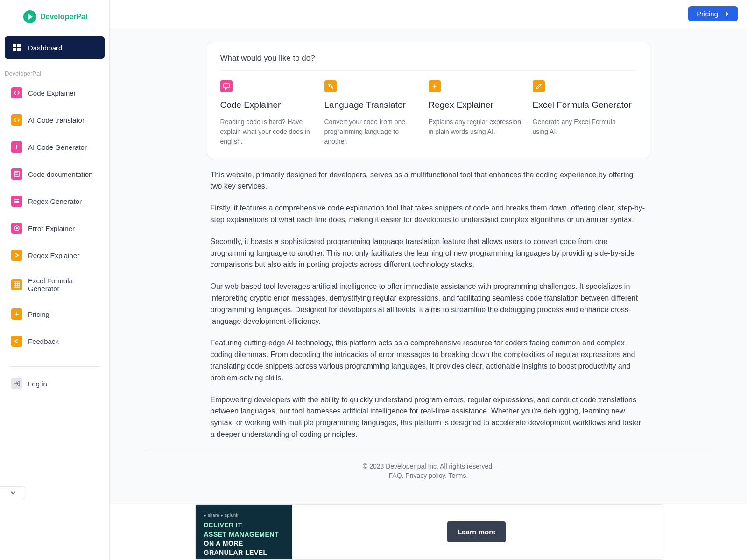 This screenshot has height=560, width=747. I want to click on nav-pricing: Pricing, so click(55, 314).